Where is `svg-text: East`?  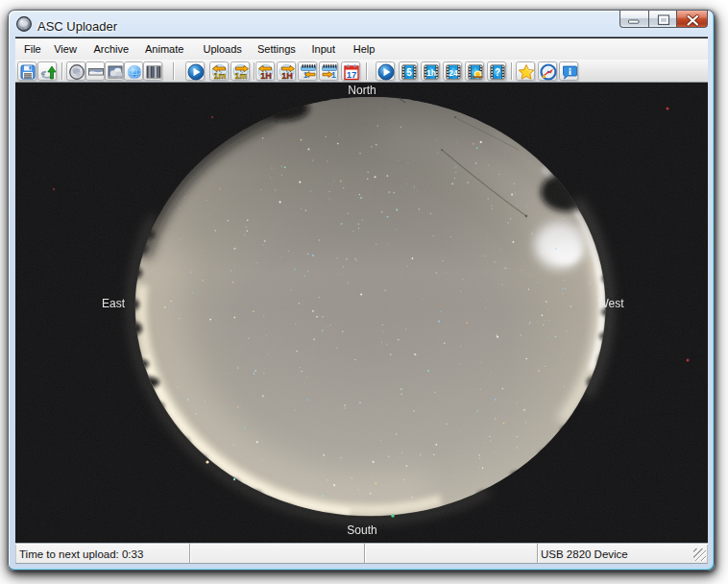
svg-text: East is located at coordinates (113, 304).